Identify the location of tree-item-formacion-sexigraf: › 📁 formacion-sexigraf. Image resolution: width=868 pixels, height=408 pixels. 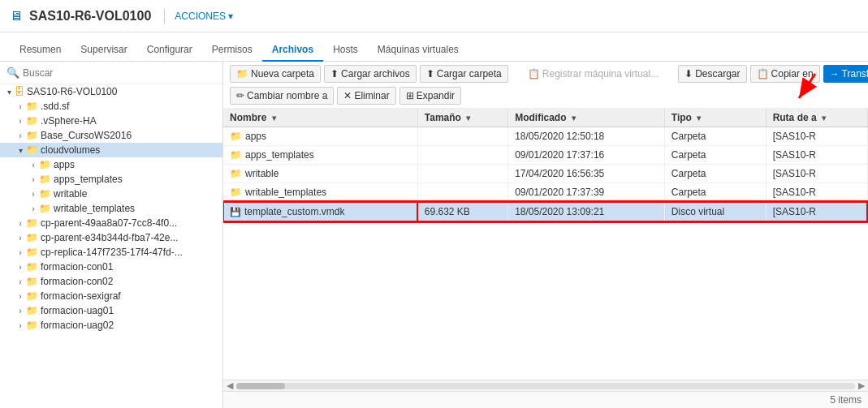
(111, 296).